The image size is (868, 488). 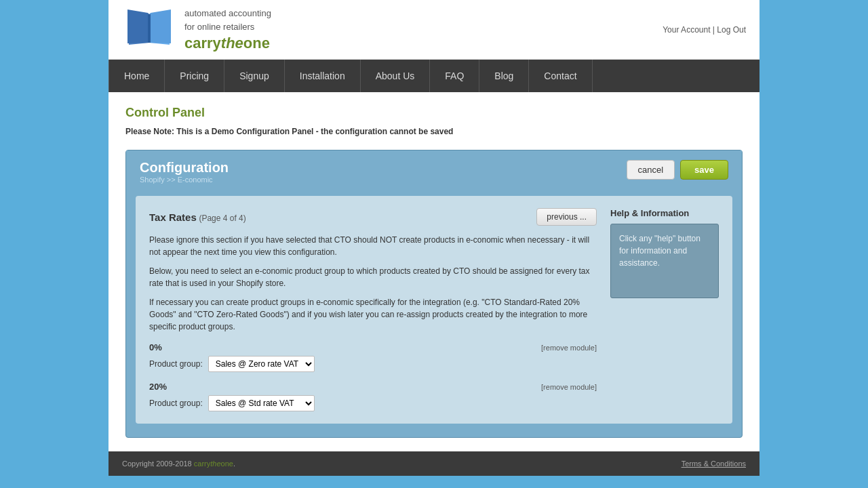 I want to click on description-1: Please ignore this section if you have s…, so click(x=373, y=246).